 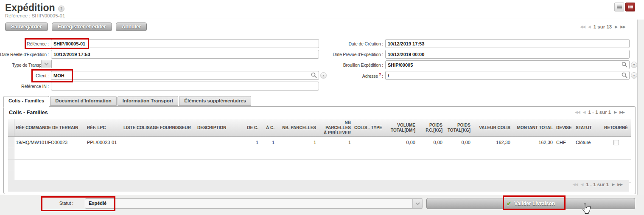 What do you see at coordinates (185, 86) in the screenshot?
I see `reference-in-input` at bounding box center [185, 86].